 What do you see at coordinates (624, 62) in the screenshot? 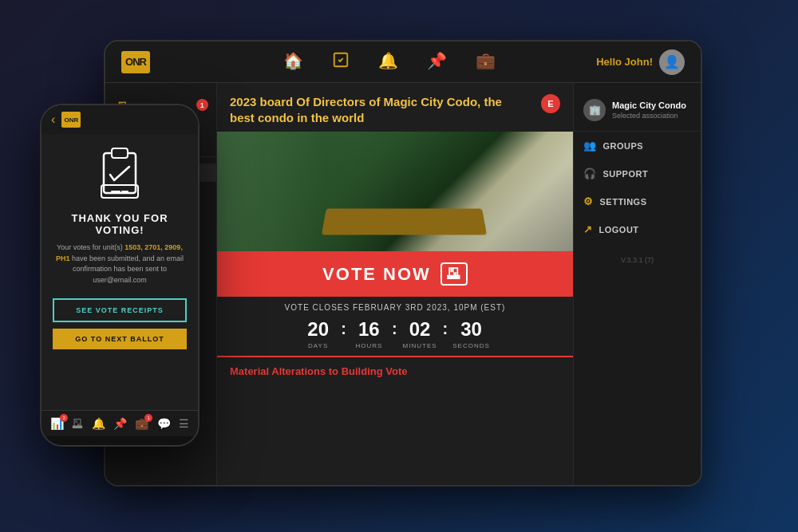
I see `greeting-text: Hello John!` at bounding box center [624, 62].